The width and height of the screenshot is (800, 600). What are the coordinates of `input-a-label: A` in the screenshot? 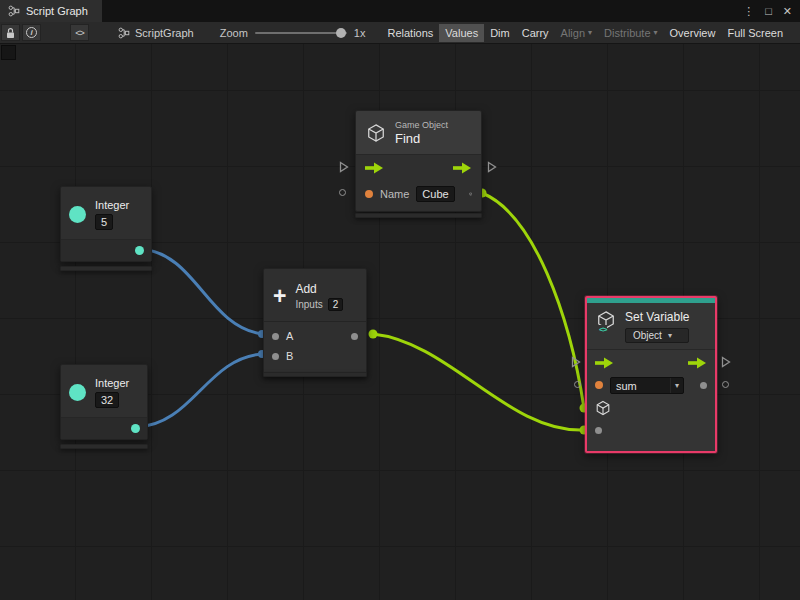 It's located at (290, 336).